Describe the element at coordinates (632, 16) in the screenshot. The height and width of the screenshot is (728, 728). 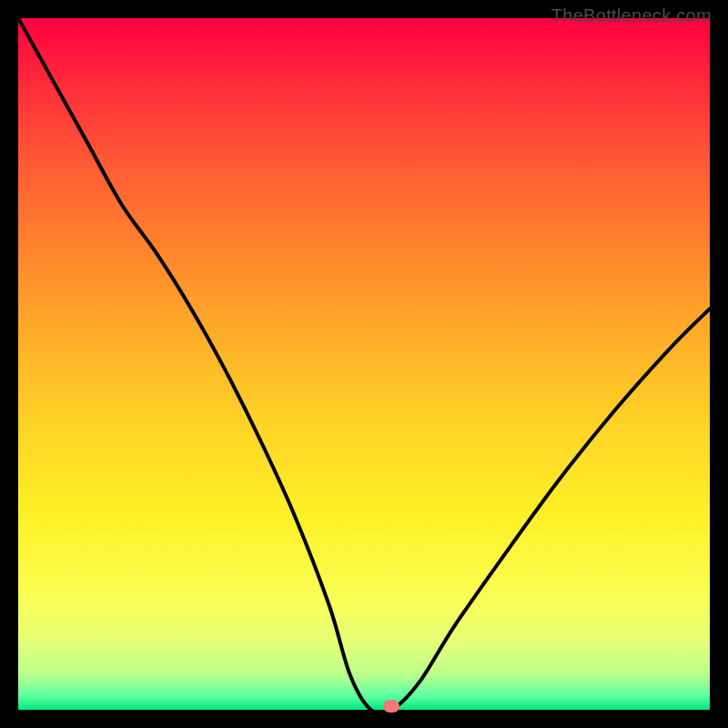
I see `watermark-text: TheBottleneck.com` at that location.